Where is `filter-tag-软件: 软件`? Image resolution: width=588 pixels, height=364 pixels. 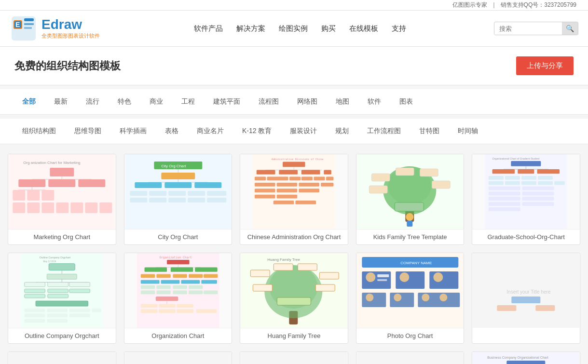
filter-tag-软件: 软件 is located at coordinates (374, 102).